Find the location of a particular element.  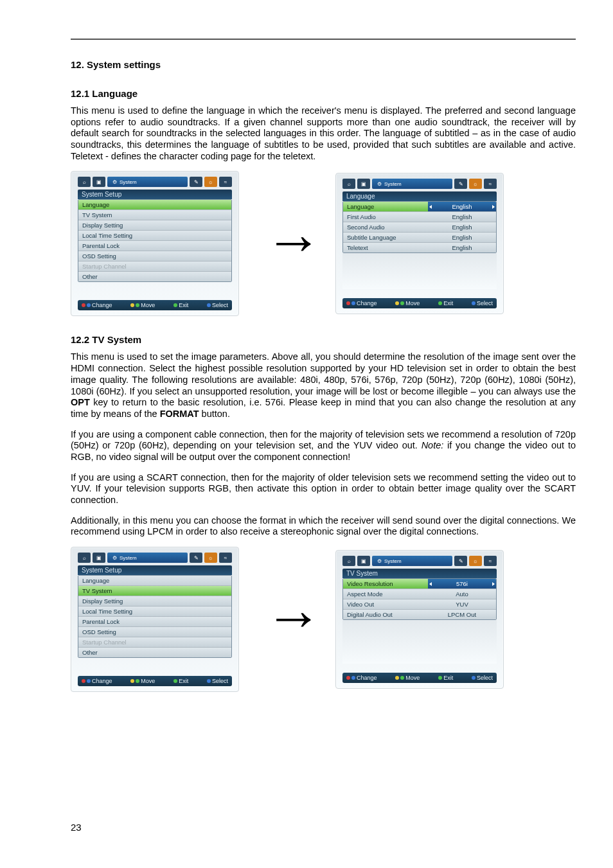

option-row-first-audio: First Audio English is located at coordinates (420, 217).